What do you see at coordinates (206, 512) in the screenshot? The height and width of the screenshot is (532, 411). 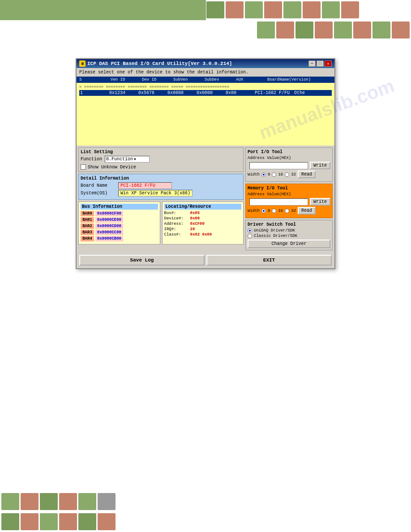 I see `bottom-tiles` at bounding box center [206, 512].